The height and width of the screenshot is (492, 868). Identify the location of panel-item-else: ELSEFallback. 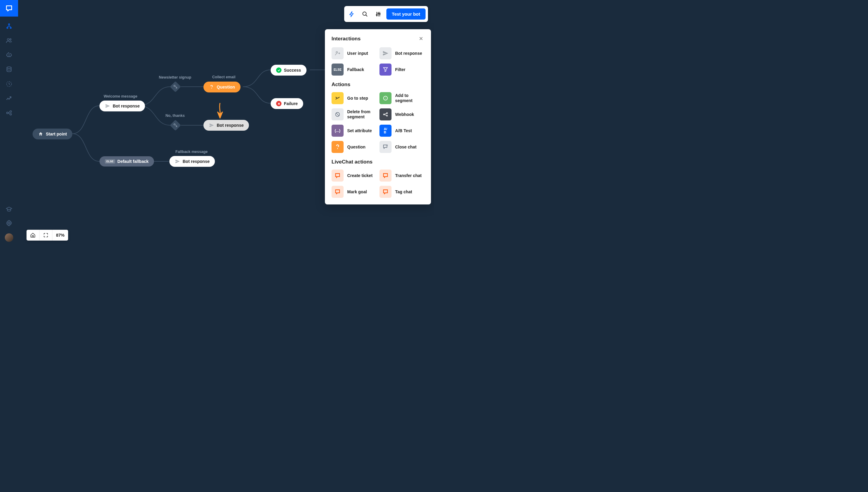
(354, 70).